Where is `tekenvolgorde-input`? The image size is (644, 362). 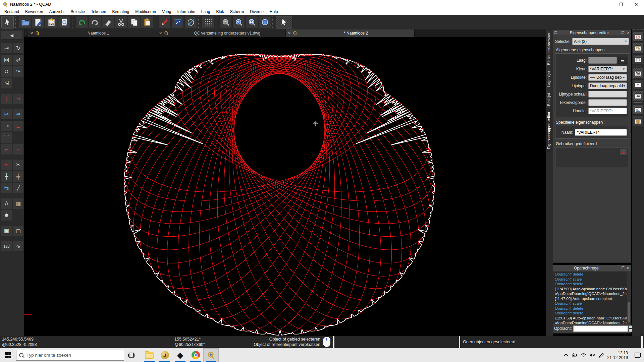 tekenvolgorde-input is located at coordinates (608, 103).